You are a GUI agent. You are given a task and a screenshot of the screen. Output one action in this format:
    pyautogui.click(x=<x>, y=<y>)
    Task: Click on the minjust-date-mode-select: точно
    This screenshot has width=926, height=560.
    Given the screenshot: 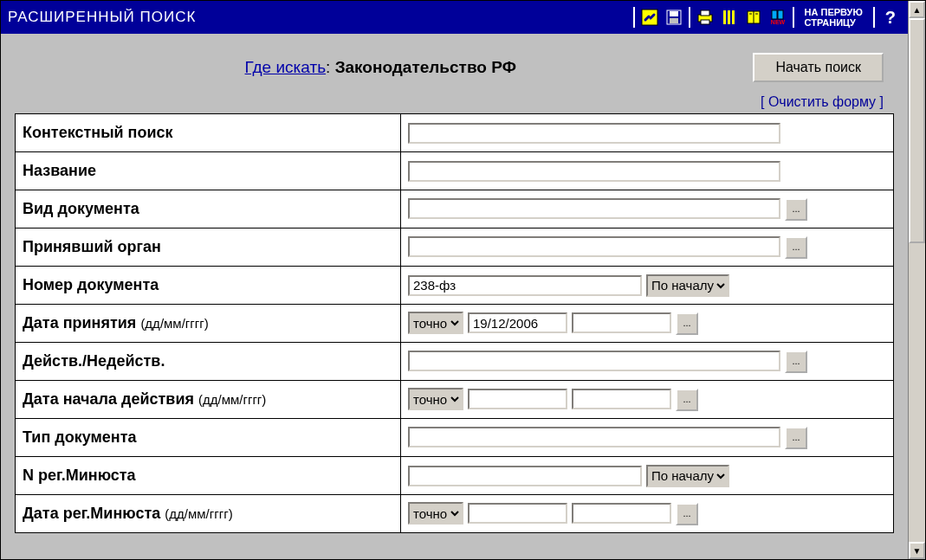 What is the action you would take?
    pyautogui.click(x=436, y=513)
    